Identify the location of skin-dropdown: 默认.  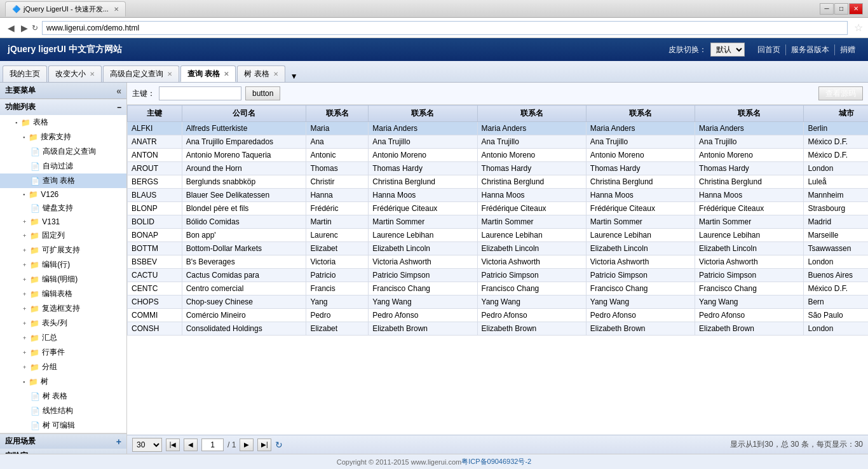
(728, 50).